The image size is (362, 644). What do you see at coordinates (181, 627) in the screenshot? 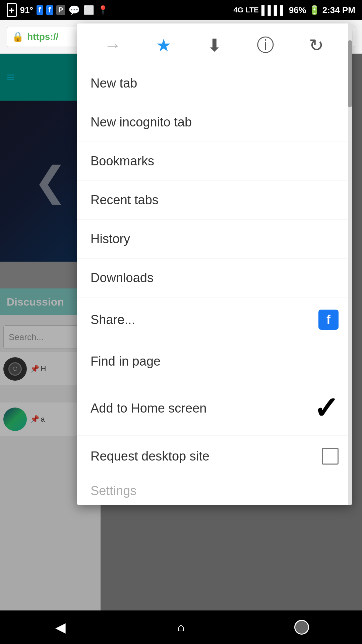
I see `nav-bar: ◀ ⌂` at bounding box center [181, 627].